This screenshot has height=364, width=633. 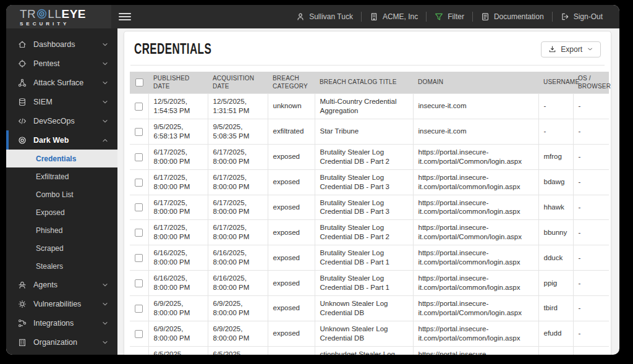 I want to click on cell-acquisition-date: 6/17/2025, 8:00:00 PM, so click(x=237, y=232).